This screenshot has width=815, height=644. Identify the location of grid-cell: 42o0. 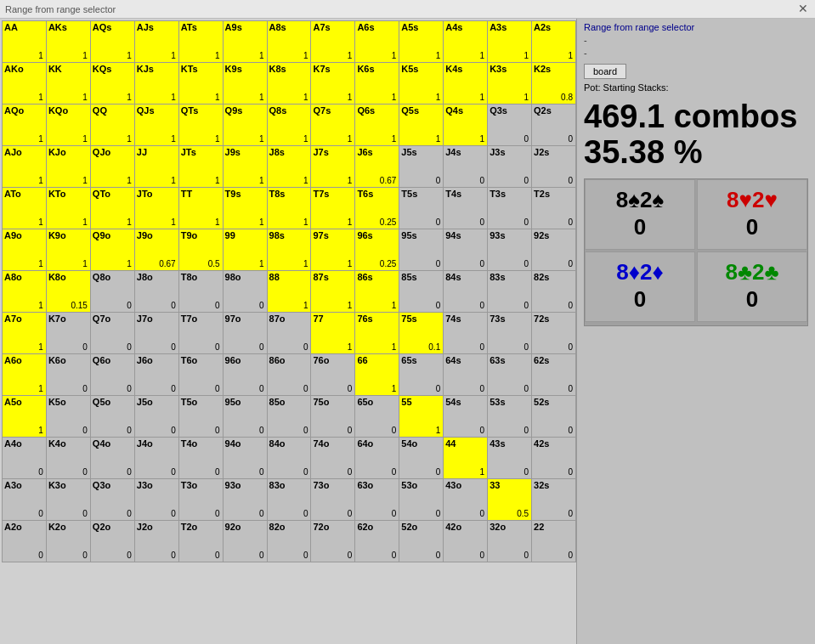
(466, 542).